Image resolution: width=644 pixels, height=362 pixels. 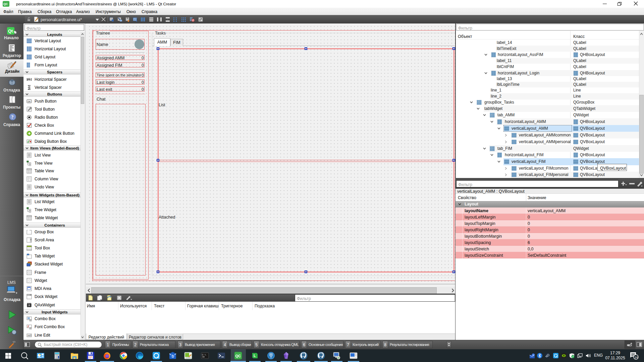 I want to click on svg-text: 14, so click(x=636, y=357).